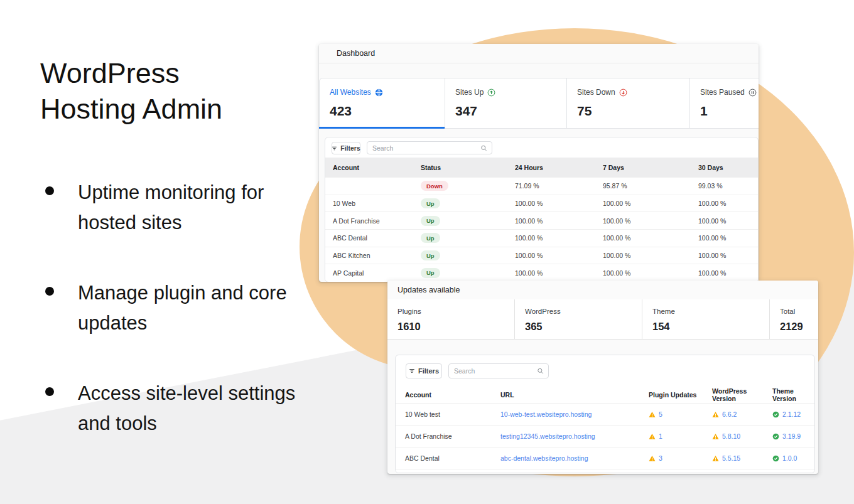  Describe the element at coordinates (605, 458) in the screenshot. I see `table-row: ABC Dentalabc-dental.websitepro.hosting3…` at that location.